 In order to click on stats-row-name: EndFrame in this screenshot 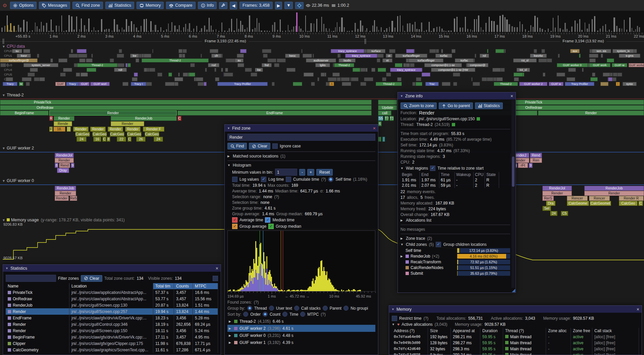, I will do `click(38, 318)`.